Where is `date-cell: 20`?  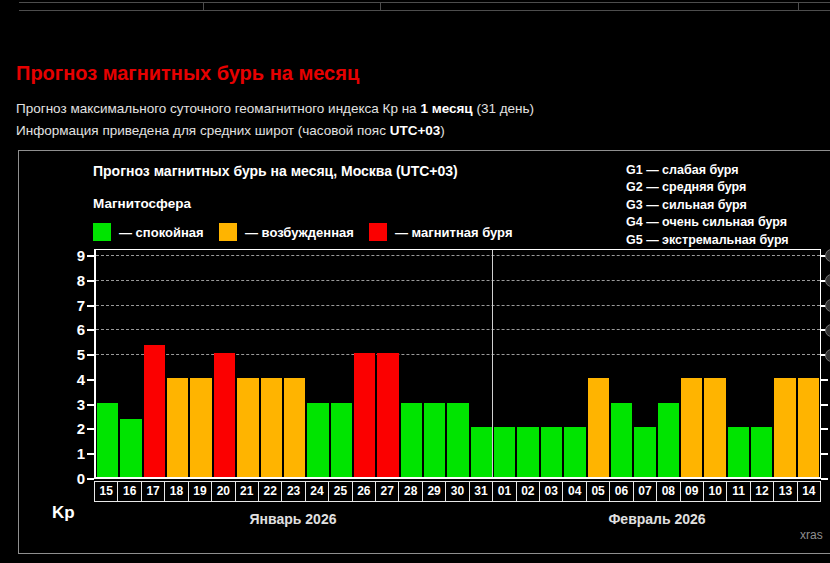 date-cell: 20 is located at coordinates (223, 492).